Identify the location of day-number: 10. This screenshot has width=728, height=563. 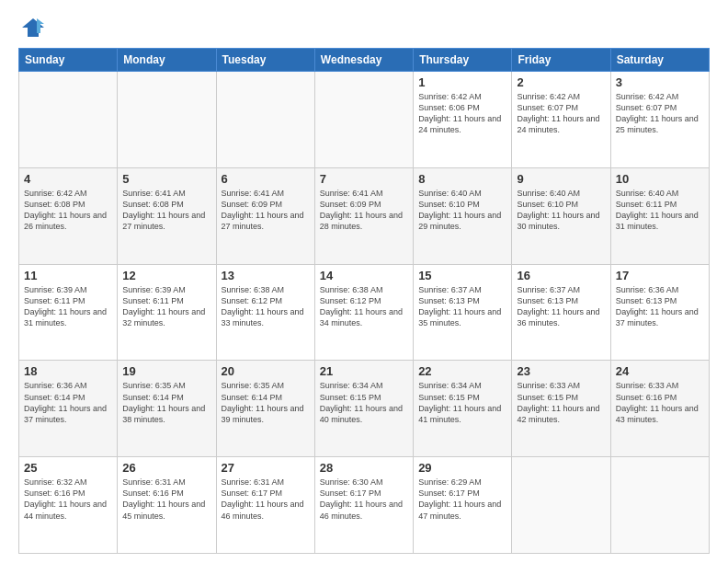
(660, 178).